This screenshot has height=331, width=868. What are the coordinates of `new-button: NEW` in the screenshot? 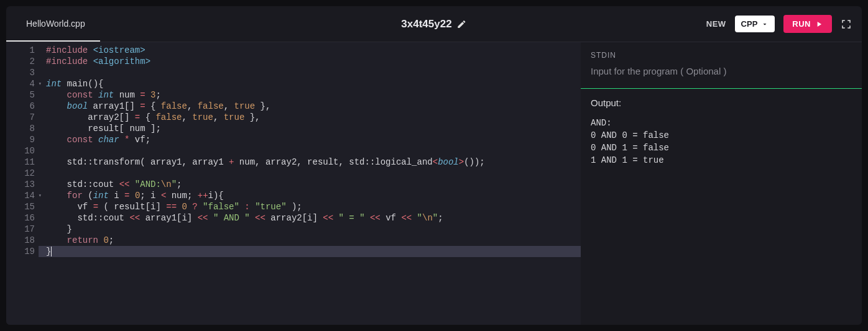 It's located at (716, 24).